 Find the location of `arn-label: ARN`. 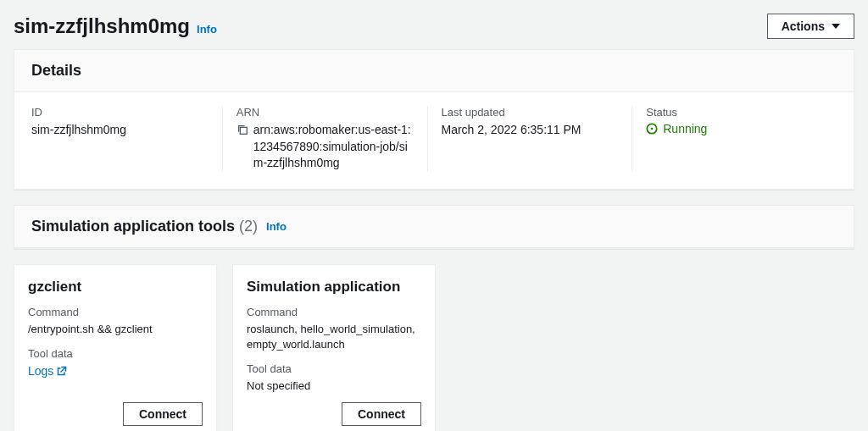

arn-label: ARN is located at coordinates (326, 112).